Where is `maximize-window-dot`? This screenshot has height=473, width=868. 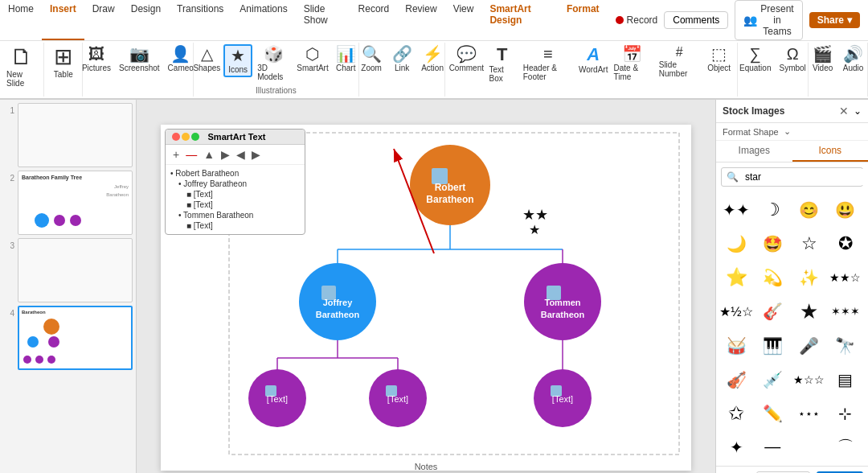 maximize-window-dot is located at coordinates (195, 137).